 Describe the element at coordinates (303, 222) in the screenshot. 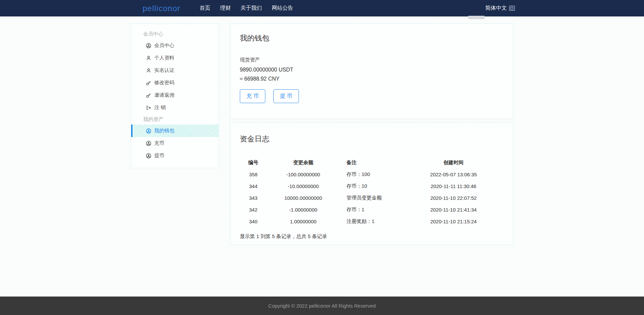

I see `cell-balance-change: 1.00000000` at that location.